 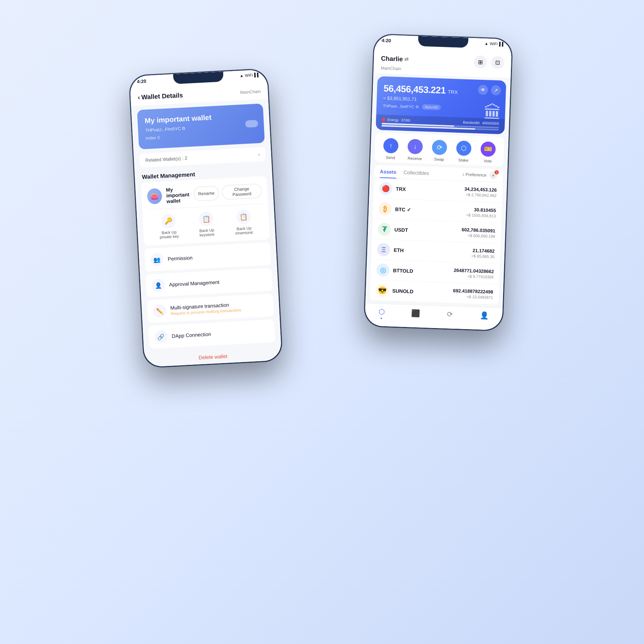 I want to click on backup-mnemonic: 📋 Back Upmnemonic, so click(x=244, y=223).